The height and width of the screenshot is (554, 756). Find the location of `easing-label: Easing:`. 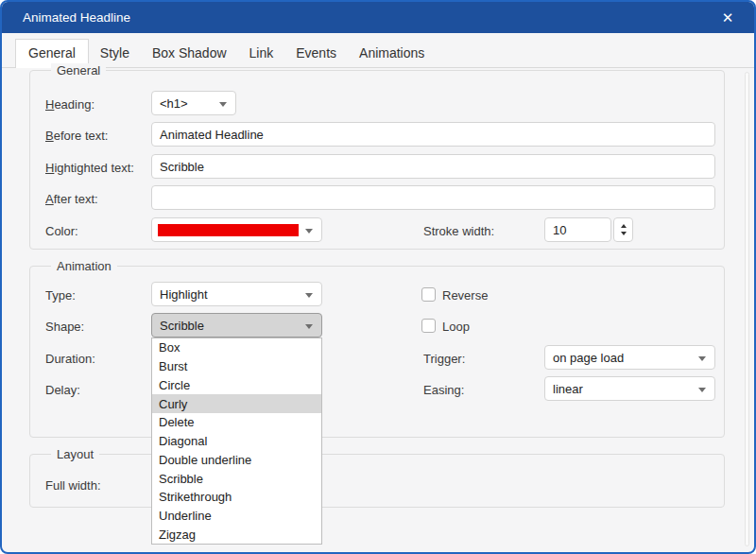

easing-label: Easing: is located at coordinates (444, 390).